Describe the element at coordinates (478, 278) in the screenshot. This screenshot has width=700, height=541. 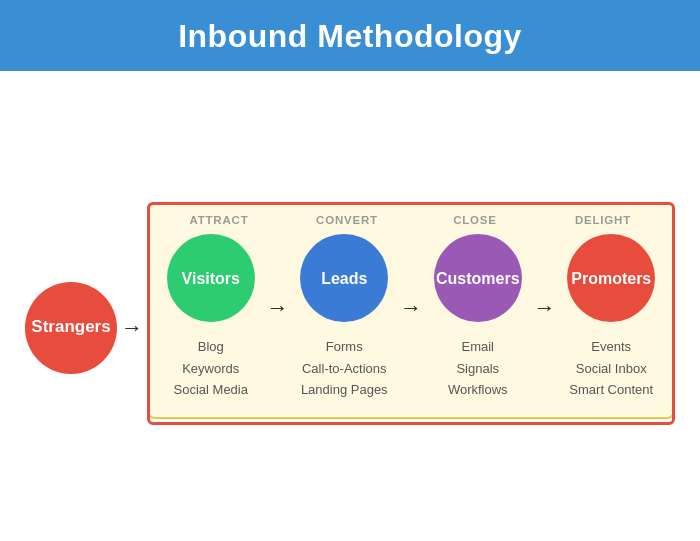
I see `customers-label: Customers` at that location.